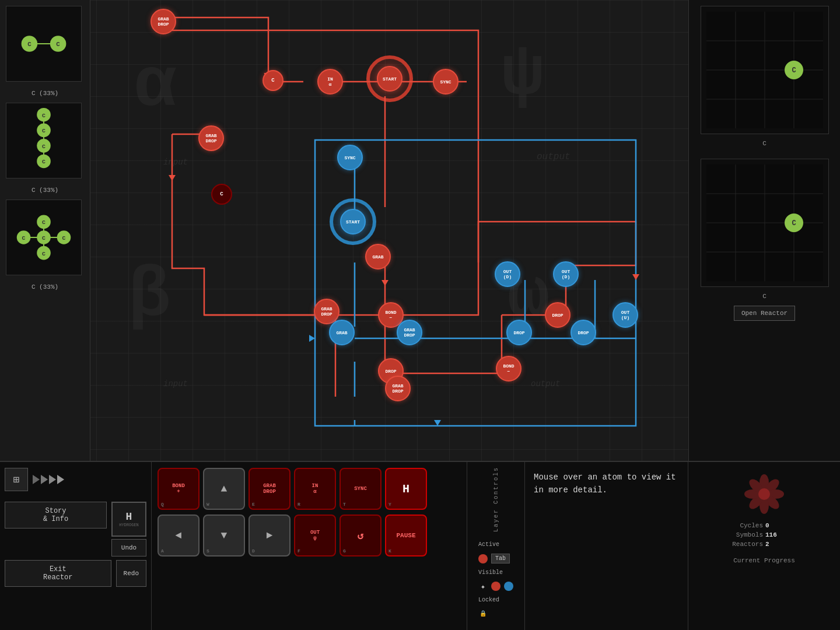  Describe the element at coordinates (730, 535) in the screenshot. I see `symbols-label: Symbols` at that location.